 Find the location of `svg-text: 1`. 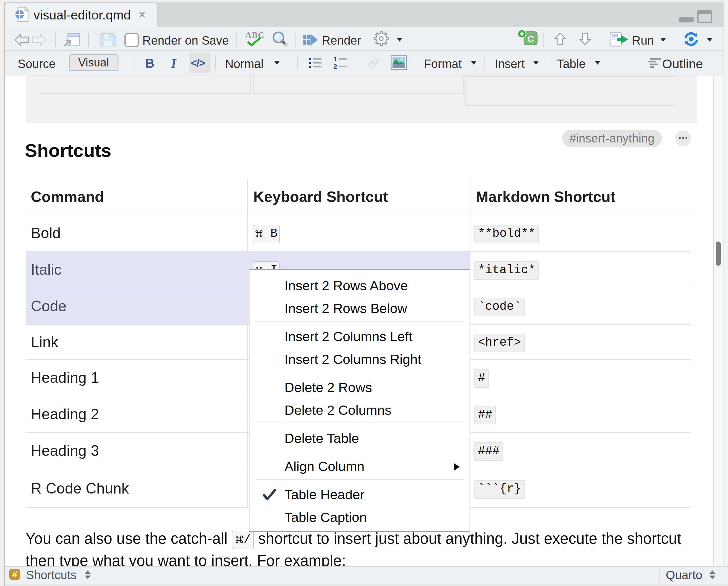

svg-text: 1 is located at coordinates (335, 59).